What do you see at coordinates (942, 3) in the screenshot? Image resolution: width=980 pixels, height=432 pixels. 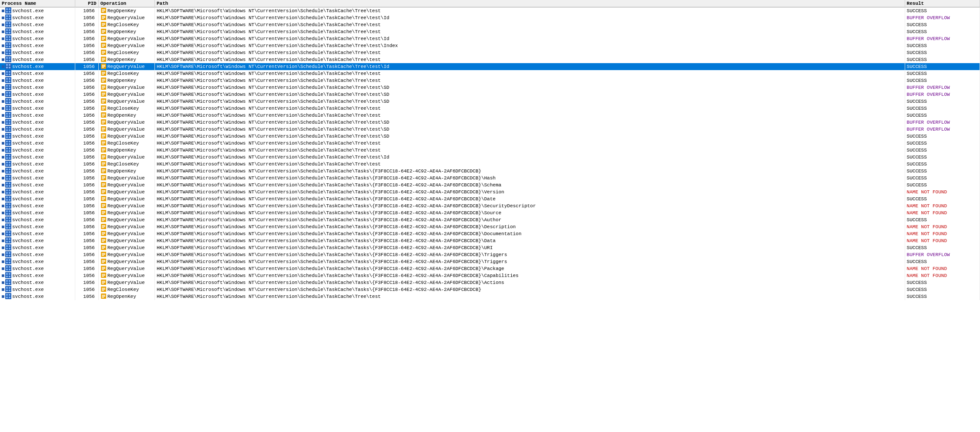 I see `header-result: Result` at bounding box center [942, 3].